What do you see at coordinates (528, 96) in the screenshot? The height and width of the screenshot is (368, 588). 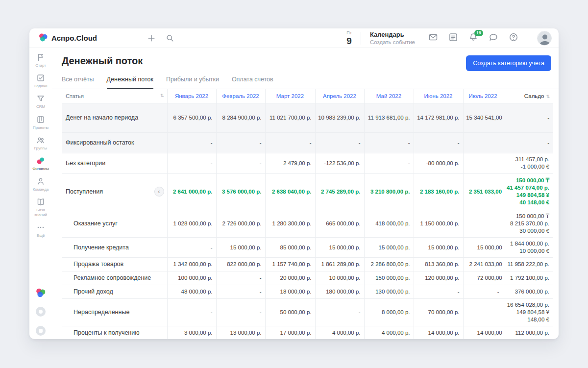 I see `column-header-saldo: Сальдо⇅` at bounding box center [528, 96].